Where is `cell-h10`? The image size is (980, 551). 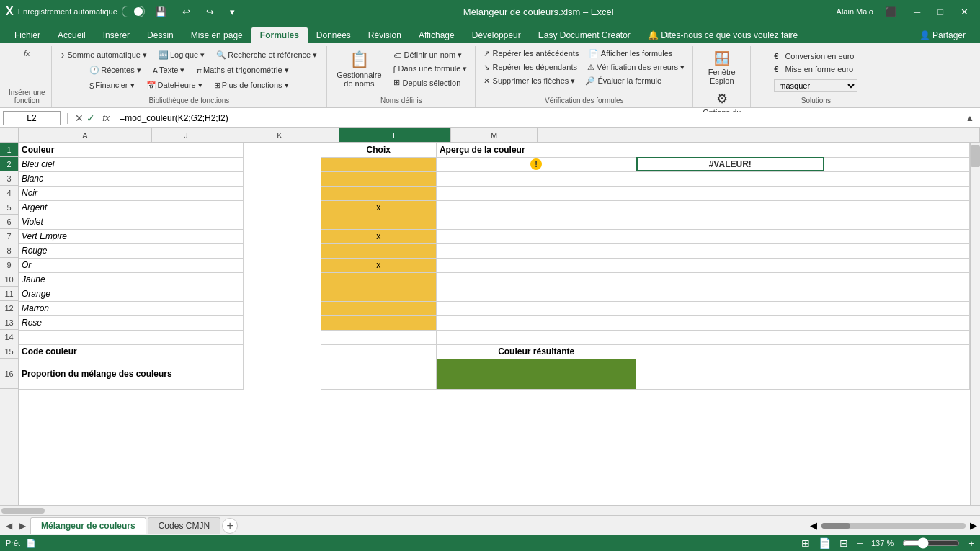
cell-h10 is located at coordinates (307, 279).